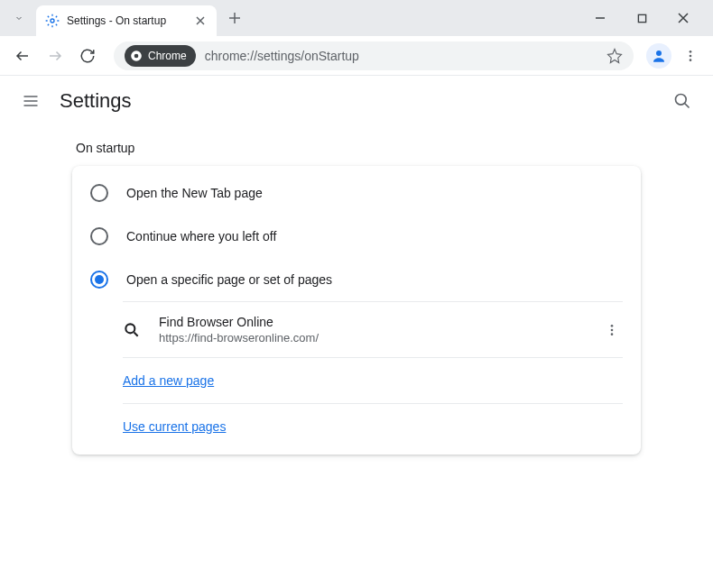 The width and height of the screenshot is (713, 588). Describe the element at coordinates (31, 101) in the screenshot. I see `menu-icon` at that location.